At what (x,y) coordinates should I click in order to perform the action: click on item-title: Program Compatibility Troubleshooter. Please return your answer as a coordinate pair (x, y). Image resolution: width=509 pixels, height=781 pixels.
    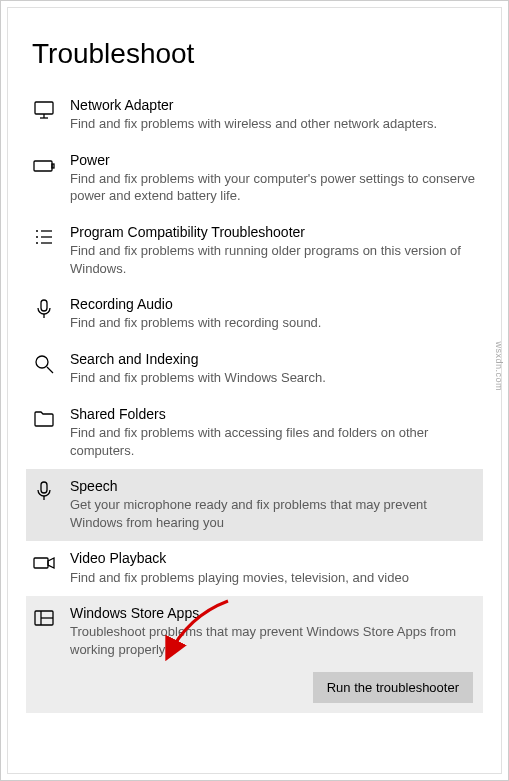
    Looking at the image, I should click on (274, 232).